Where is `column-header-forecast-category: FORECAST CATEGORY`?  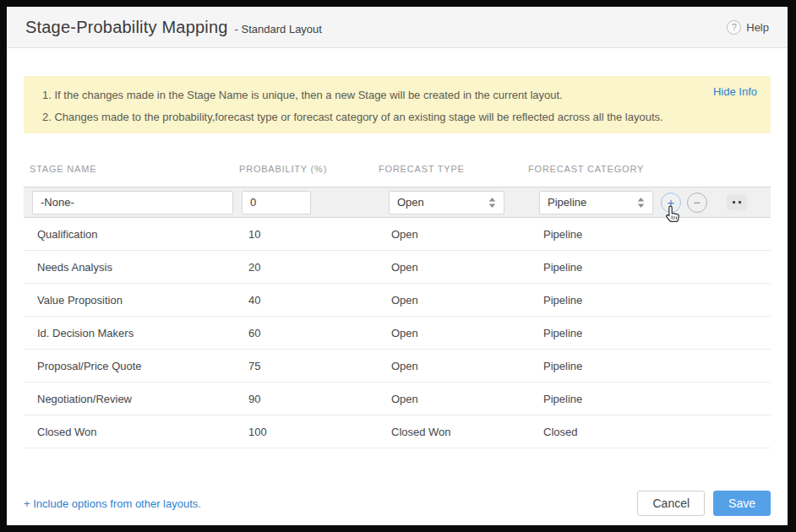 column-header-forecast-category: FORECAST CATEGORY is located at coordinates (613, 176).